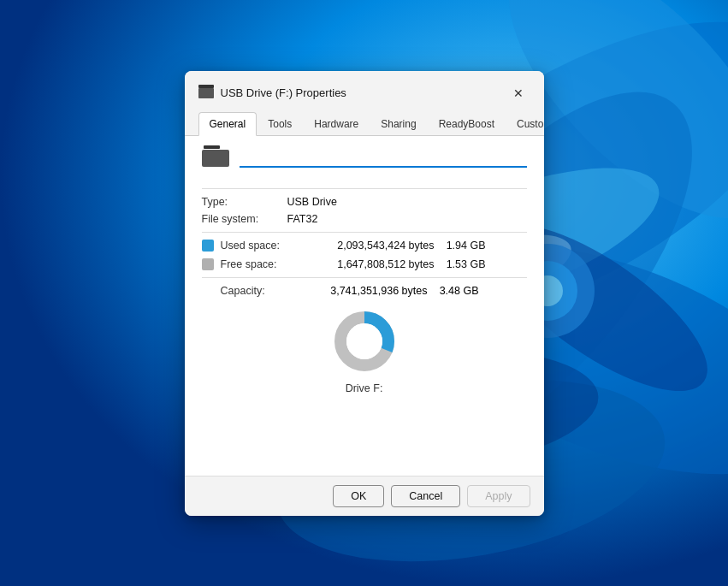  Describe the element at coordinates (228, 124) in the screenshot. I see `tab-general: General` at that location.